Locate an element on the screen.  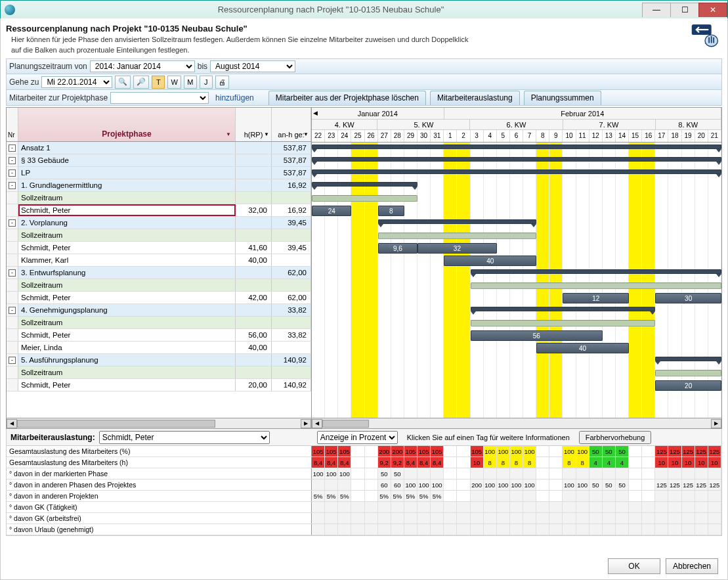
timeline-row: 9,632 is located at coordinates (517, 248).